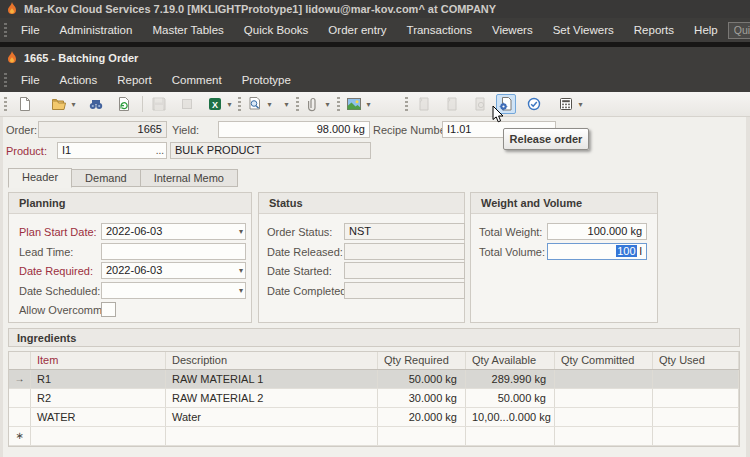 The height and width of the screenshot is (457, 750). What do you see at coordinates (56, 271) in the screenshot?
I see `date-required-label: Date Required:` at bounding box center [56, 271].